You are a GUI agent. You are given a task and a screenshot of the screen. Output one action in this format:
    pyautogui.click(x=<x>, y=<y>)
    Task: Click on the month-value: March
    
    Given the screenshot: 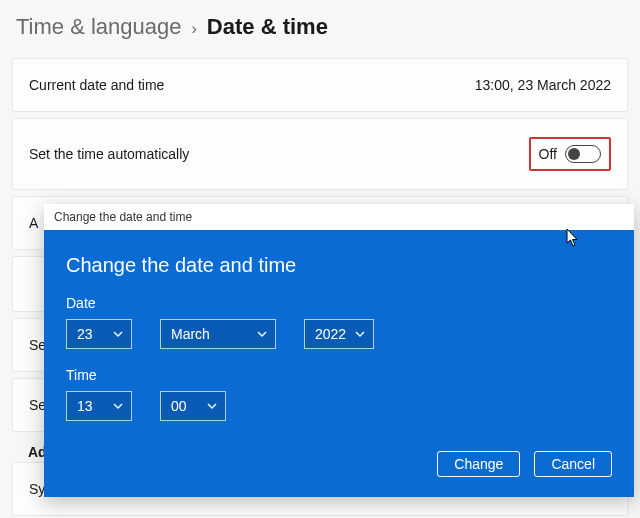 What is the action you would take?
    pyautogui.click(x=190, y=334)
    